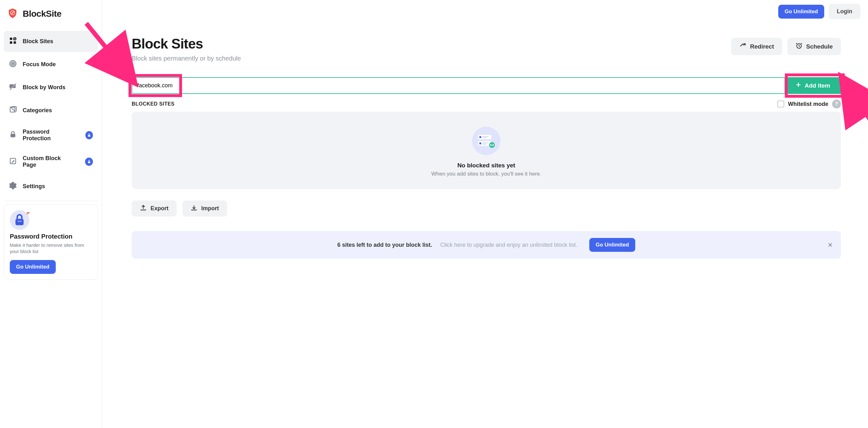 This screenshot has height=428, width=868. What do you see at coordinates (799, 86) in the screenshot?
I see `plus-icon` at bounding box center [799, 86].